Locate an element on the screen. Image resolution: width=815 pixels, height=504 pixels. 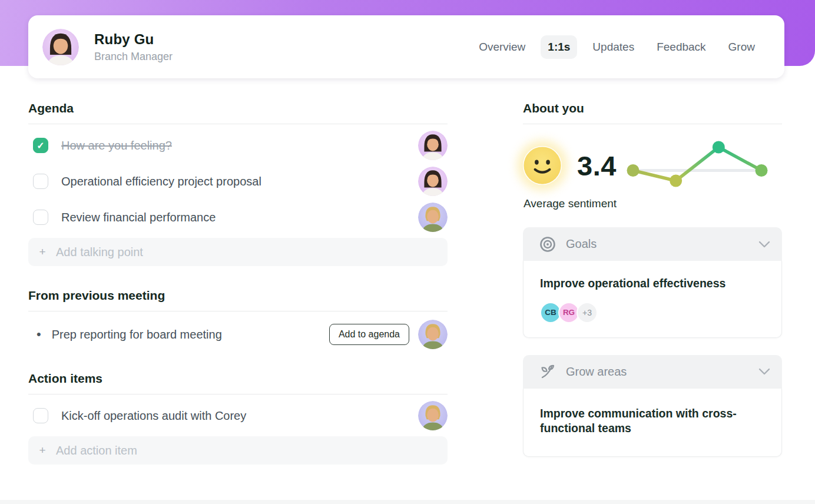
profile-name: Ruby Gu is located at coordinates (133, 39).